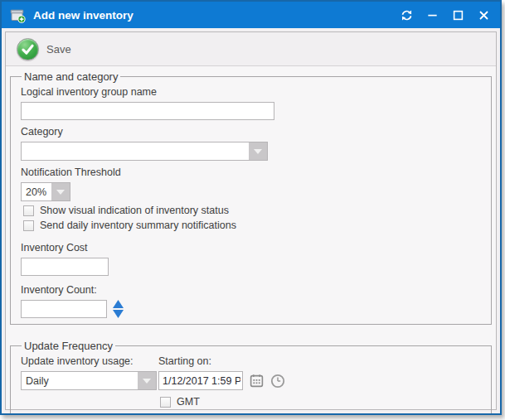  Describe the element at coordinates (46, 50) in the screenshot. I see `save-button: Save` at that location.